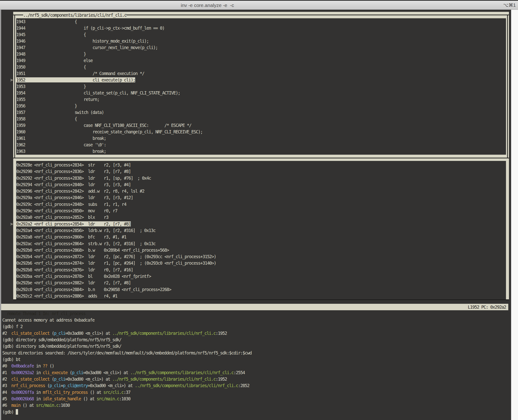 The image size is (518, 420). What do you see at coordinates (256, 327) in the screenshot?
I see `console-line: (gdb) f 2` at bounding box center [256, 327].